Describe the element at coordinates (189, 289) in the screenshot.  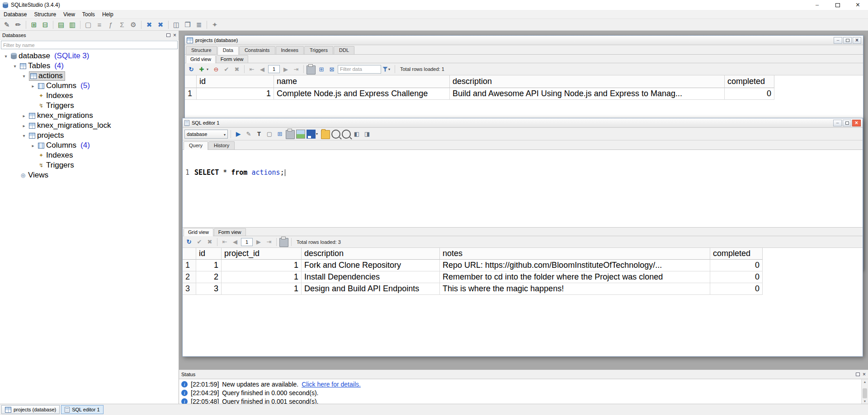
I see `row-number-cell: 3` at that location.